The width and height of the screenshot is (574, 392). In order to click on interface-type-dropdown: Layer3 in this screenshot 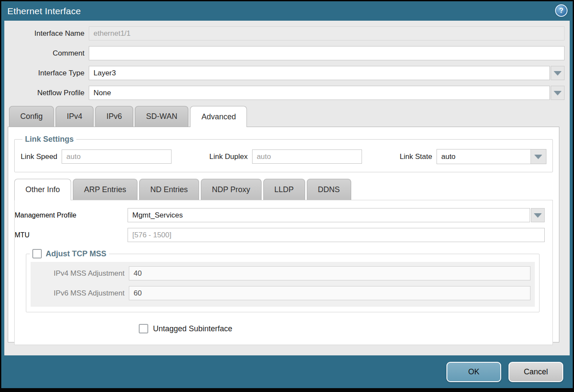, I will do `click(327, 73)`.